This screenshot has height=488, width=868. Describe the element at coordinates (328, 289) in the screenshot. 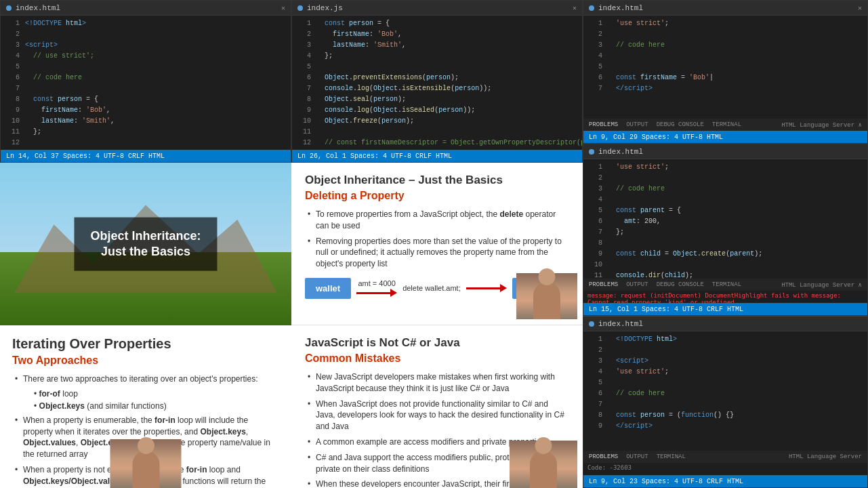

I see `wallet-box-1: wallet` at that location.